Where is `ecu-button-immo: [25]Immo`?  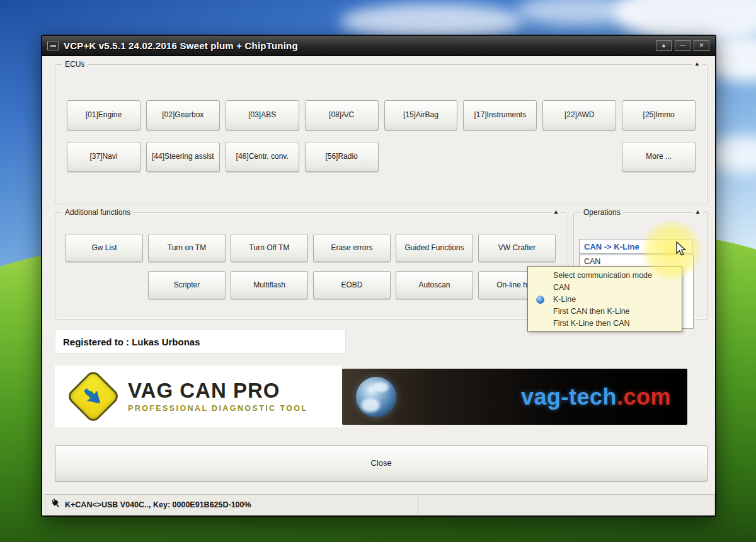
ecu-button-immo: [25]Immo is located at coordinates (659, 115).